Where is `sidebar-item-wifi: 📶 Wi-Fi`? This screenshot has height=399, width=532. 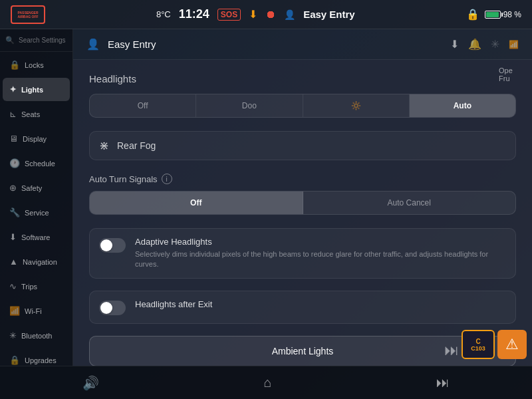
sidebar-item-wifi: 📶 Wi-Fi is located at coordinates (36, 311).